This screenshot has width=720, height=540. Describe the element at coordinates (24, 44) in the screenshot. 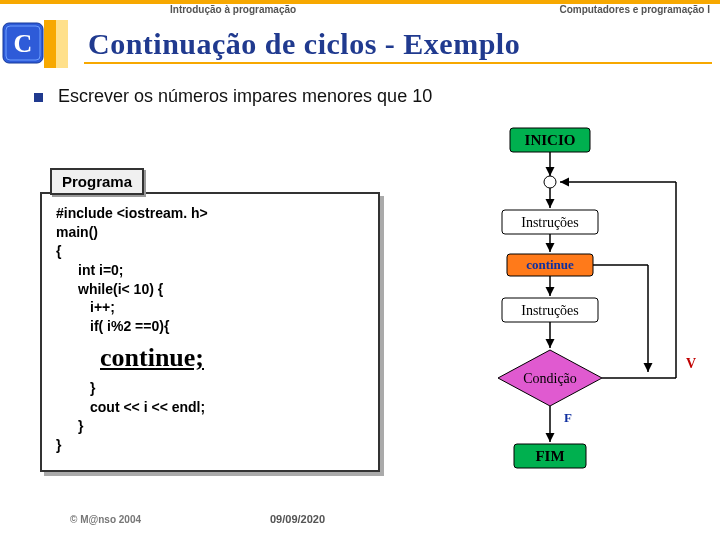

I see `svg-text: C` at that location.